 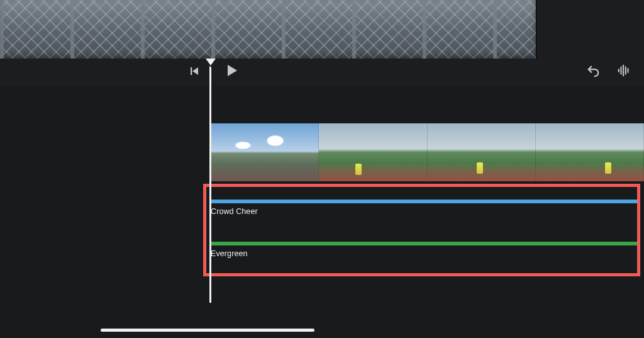 I want to click on skip-back-button, so click(x=194, y=71).